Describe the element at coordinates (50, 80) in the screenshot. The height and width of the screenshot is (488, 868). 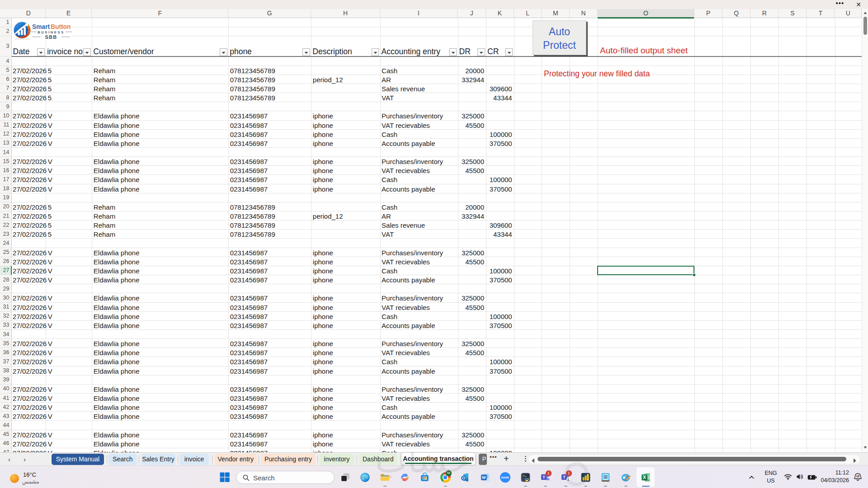
I see `cell-E6: 5` at that location.